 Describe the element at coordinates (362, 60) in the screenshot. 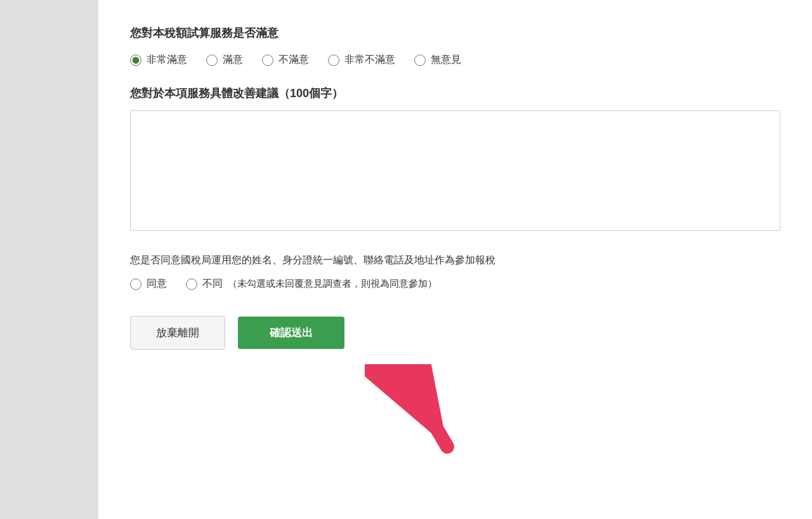

I see `radio-very-dissatisfied: 非常不滿意` at that location.